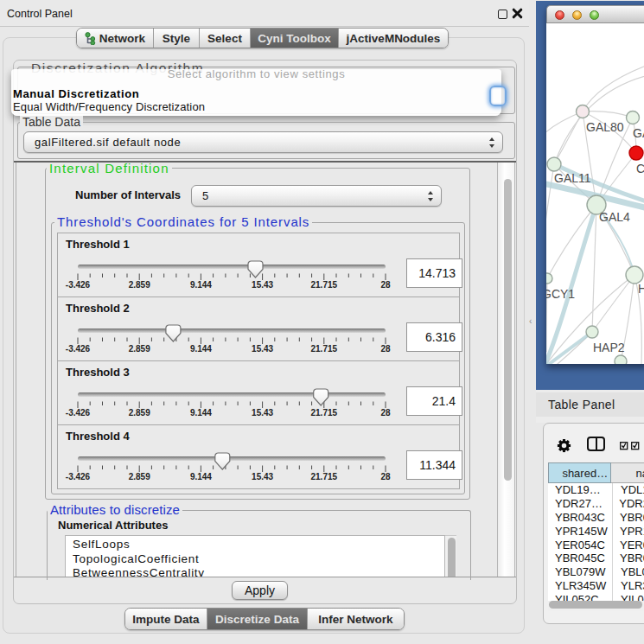  I want to click on svg-text: GAL11, so click(572, 178).